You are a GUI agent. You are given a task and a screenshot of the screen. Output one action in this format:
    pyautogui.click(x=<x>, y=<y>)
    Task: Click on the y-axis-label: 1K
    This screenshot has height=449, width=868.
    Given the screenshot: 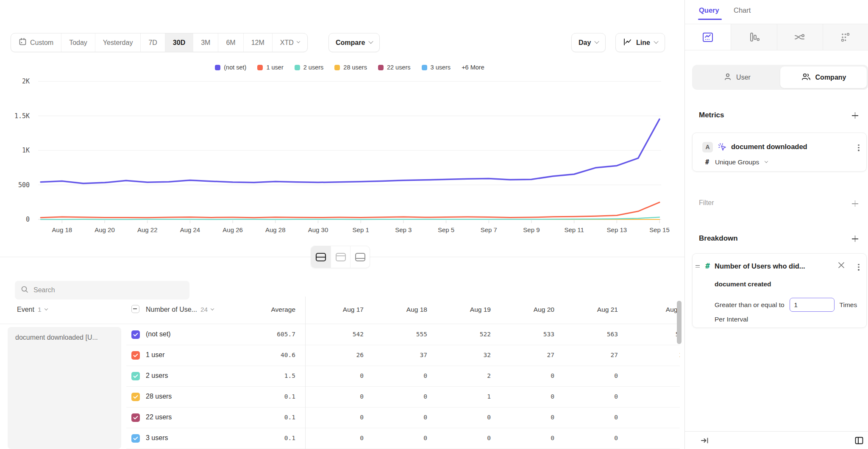 What is the action you would take?
    pyautogui.click(x=26, y=150)
    